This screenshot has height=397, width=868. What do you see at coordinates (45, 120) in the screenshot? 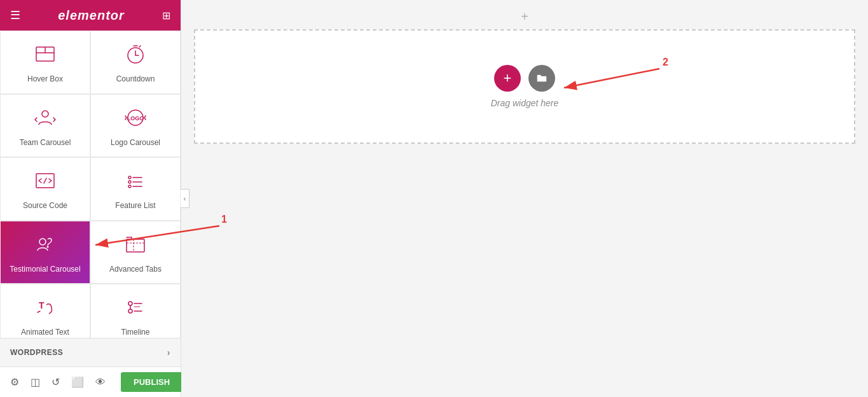
I see `team-carousel-icon` at bounding box center [45, 120].